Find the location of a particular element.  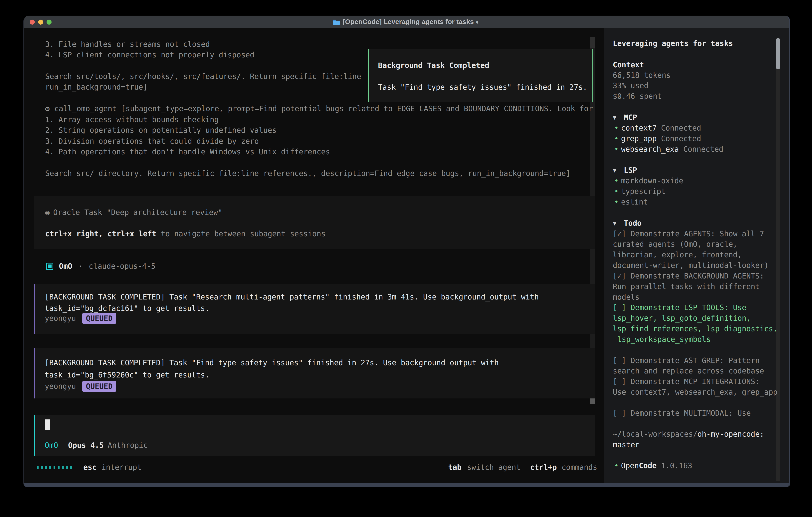

lsp-item: •markdown-oxide is located at coordinates (649, 181).